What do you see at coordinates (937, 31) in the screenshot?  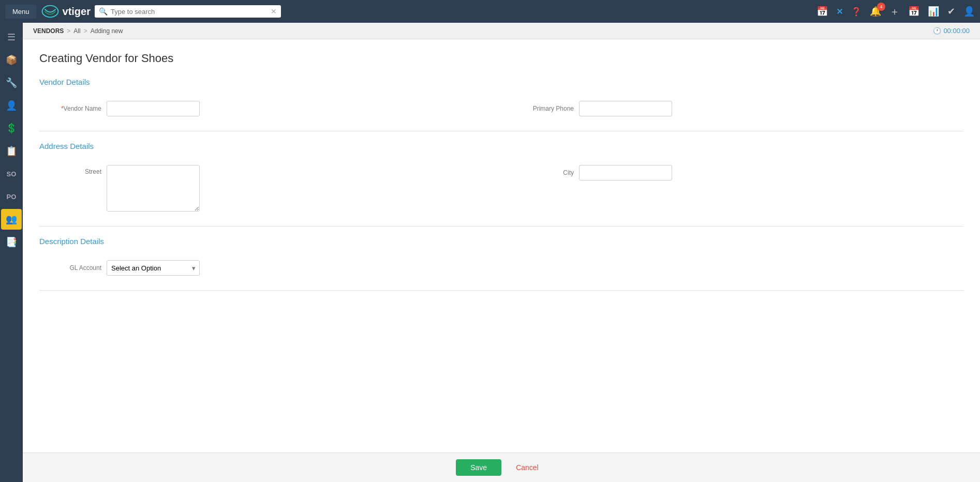 I see `clock-icon: 🕐` at bounding box center [937, 31].